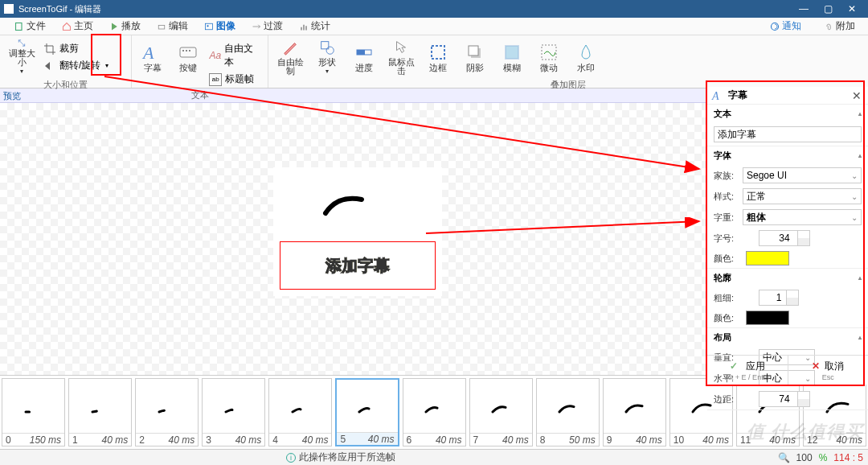 This screenshot has width=868, height=465. Describe the element at coordinates (788, 114) in the screenshot. I see `section-text: 文本` at that location.